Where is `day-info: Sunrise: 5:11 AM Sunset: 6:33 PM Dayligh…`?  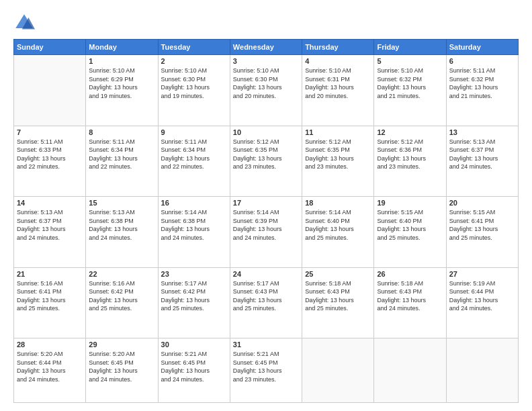
day-info: Sunrise: 5:11 AM Sunset: 6:33 PM Dayligh… is located at coordinates (50, 154).